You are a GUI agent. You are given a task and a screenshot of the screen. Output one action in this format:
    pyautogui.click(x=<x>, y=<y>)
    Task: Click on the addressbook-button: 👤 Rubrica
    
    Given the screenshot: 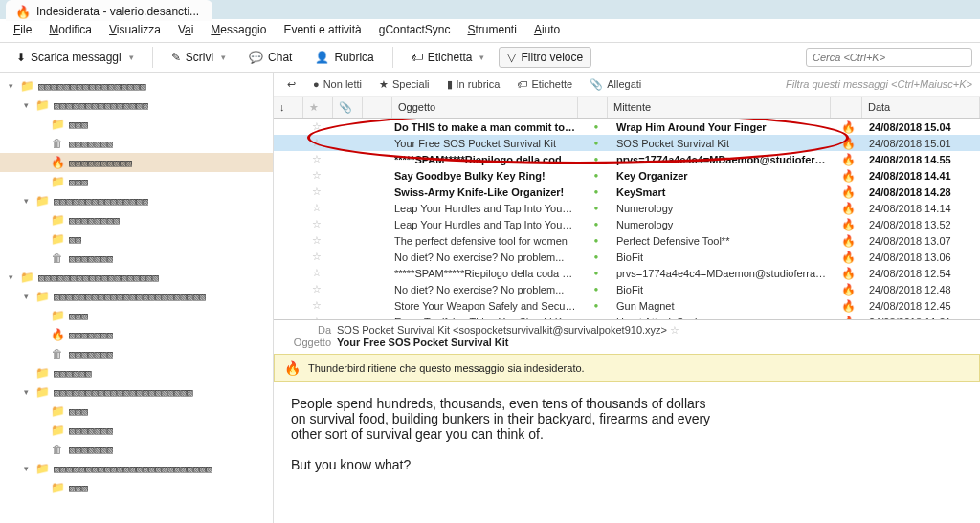 What is the action you would take?
    pyautogui.click(x=345, y=57)
    